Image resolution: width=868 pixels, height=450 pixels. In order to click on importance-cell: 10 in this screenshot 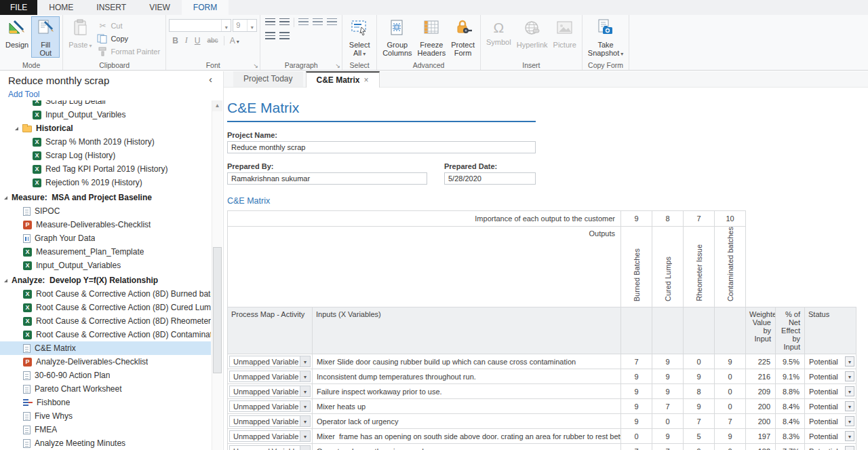, I will do `click(730, 219)`.